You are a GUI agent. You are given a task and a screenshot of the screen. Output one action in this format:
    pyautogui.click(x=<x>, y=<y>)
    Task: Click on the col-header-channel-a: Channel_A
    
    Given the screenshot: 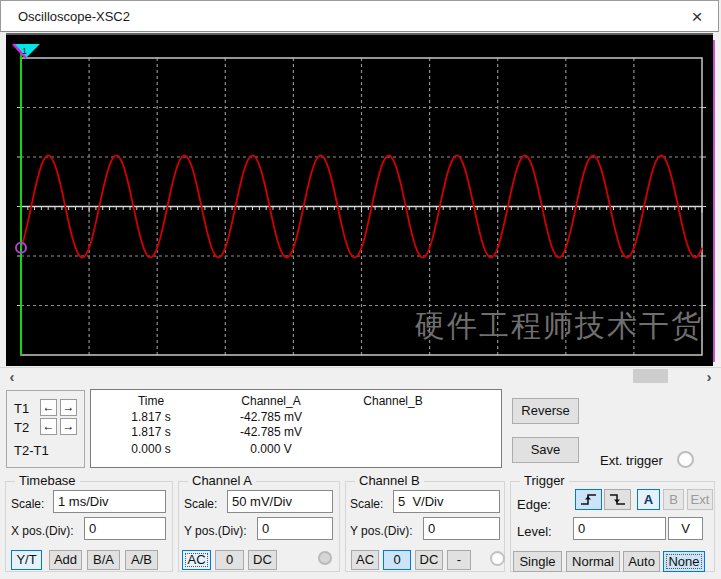 What is the action you would take?
    pyautogui.click(x=271, y=401)
    